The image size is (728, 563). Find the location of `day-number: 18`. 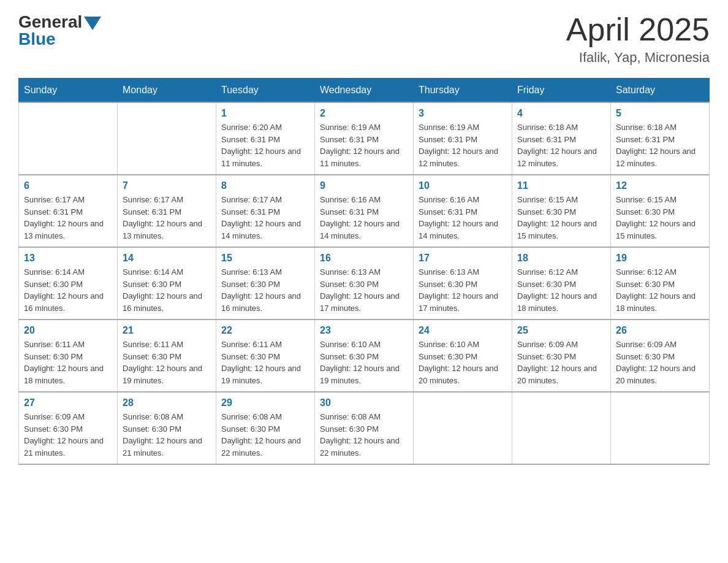

day-number: 18 is located at coordinates (561, 258).